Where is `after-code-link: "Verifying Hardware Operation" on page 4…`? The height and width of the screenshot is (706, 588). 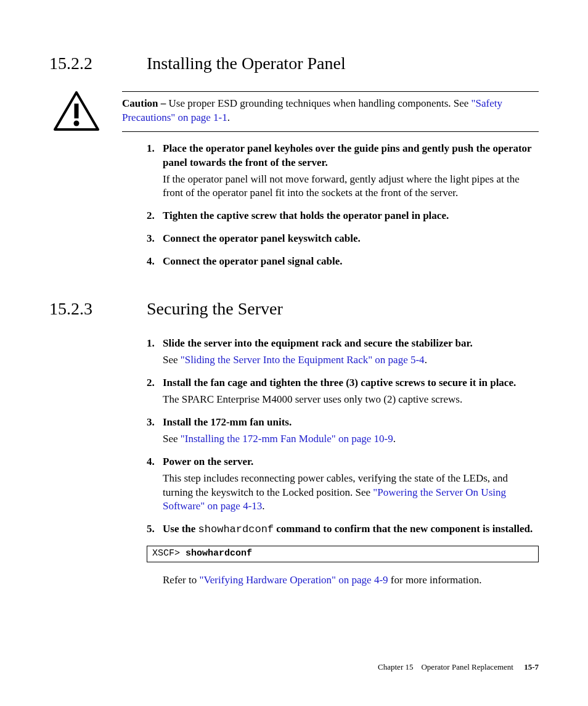 after-code-link: "Verifying Hardware Operation" on page 4… is located at coordinates (293, 580).